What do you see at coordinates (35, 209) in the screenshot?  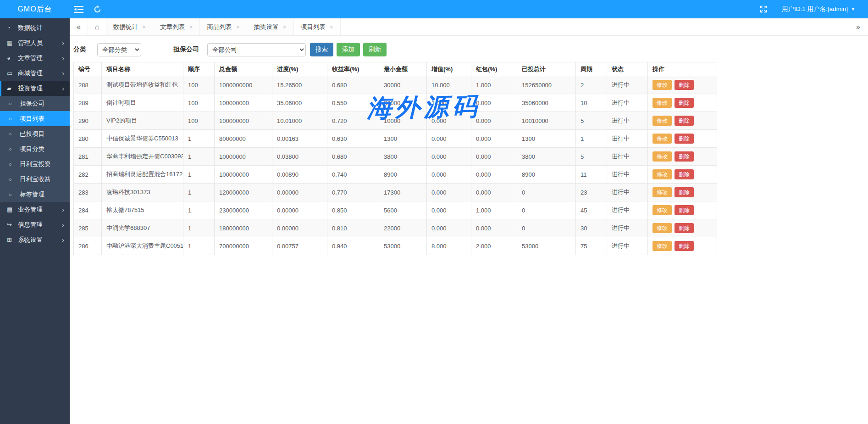 I see `sidebar-item-business-manage: ▤业务管理›` at bounding box center [35, 209].